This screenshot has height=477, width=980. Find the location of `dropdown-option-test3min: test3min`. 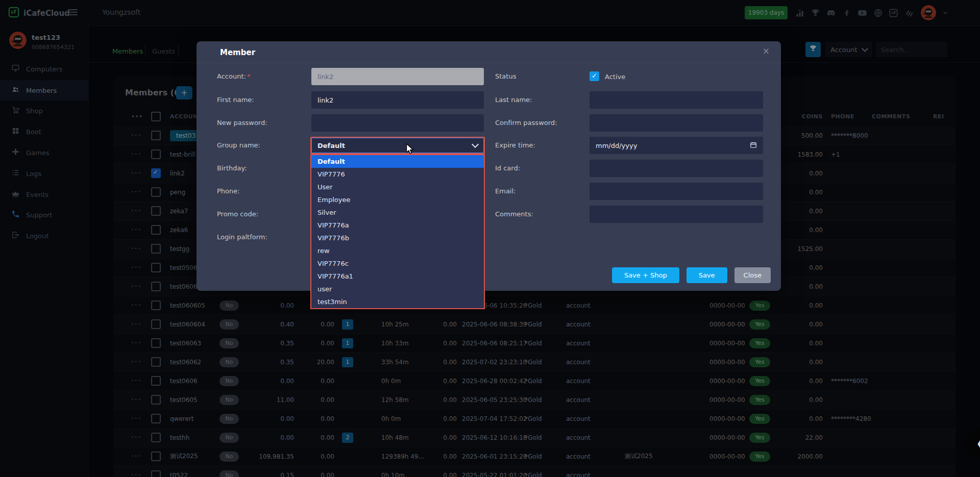

dropdown-option-test3min: test3min is located at coordinates (398, 302).